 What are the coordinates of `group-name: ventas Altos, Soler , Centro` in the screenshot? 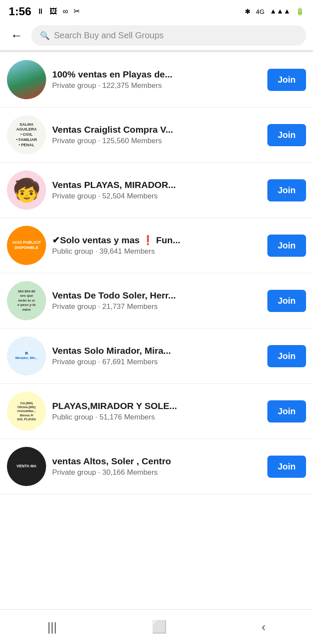 It's located at (156, 461).